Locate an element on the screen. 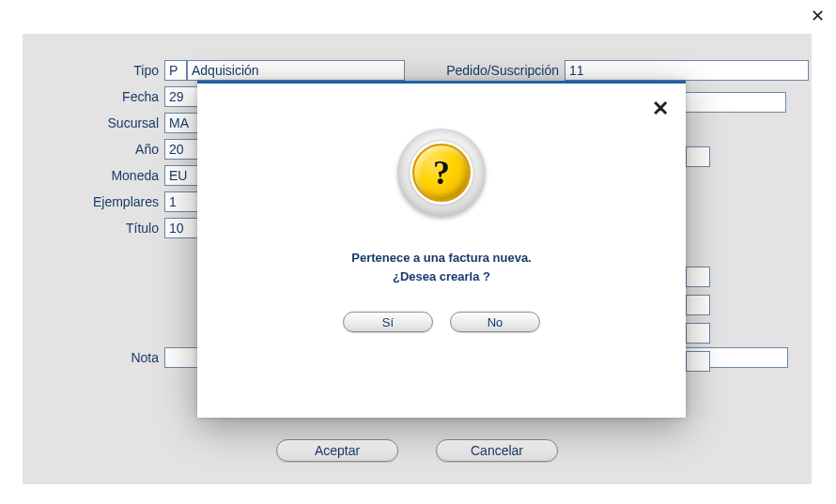  dialog-message-line1: Pertenece a una factura nueva. is located at coordinates (441, 258).